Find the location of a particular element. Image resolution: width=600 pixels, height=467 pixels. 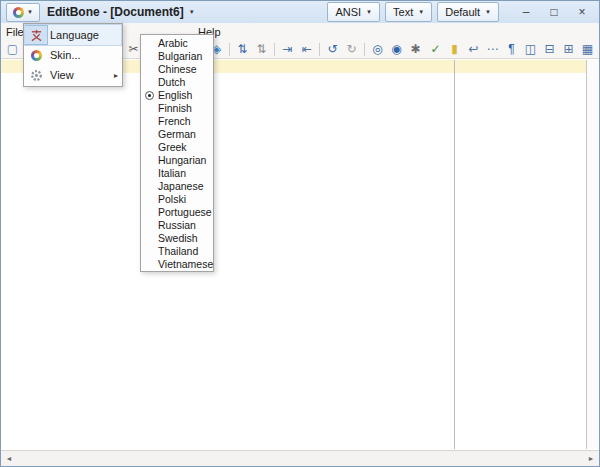

pane-splitter is located at coordinates (454, 254).